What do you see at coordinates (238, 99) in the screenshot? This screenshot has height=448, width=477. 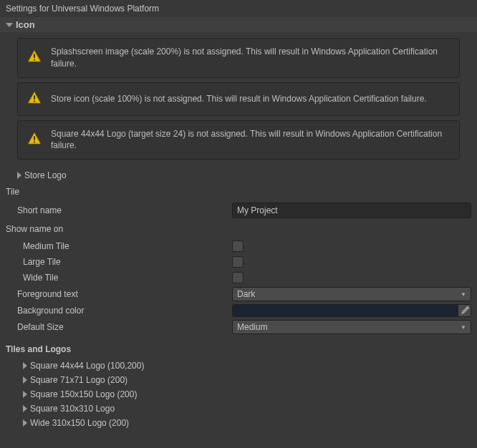 I see `warning-item: Store icon (scale 100%) is not assigned.…` at bounding box center [238, 99].